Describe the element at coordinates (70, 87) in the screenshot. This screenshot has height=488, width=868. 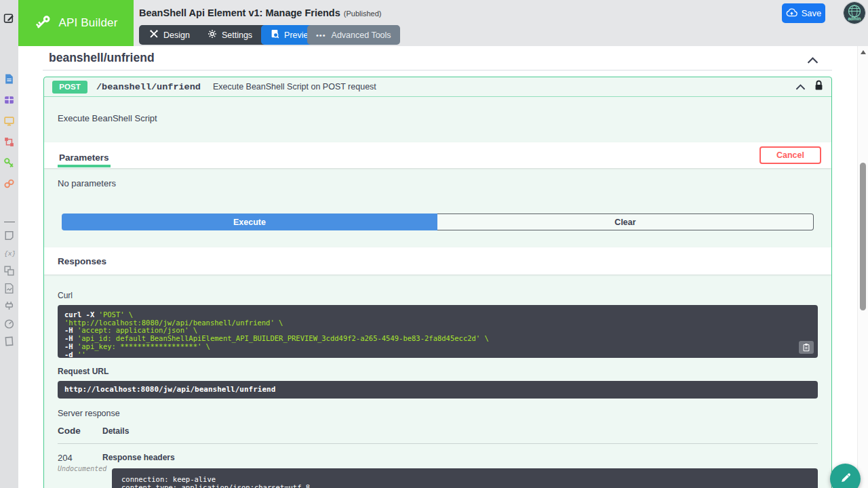
I see `method-badge: POST` at that location.